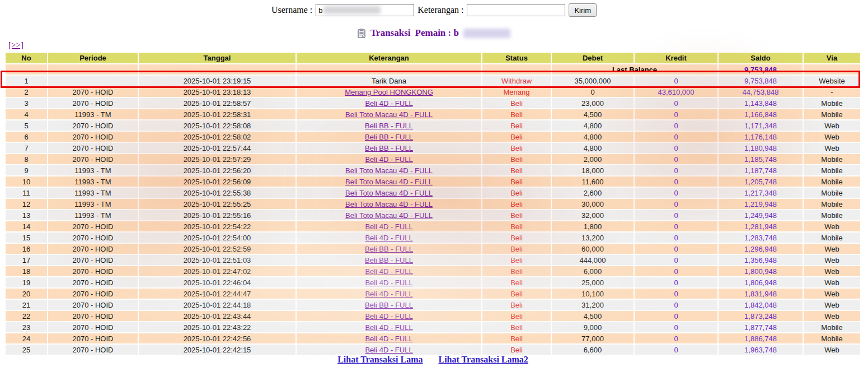 The image size is (868, 367). I want to click on lihat-transaksi-lama-link: Lihat Transaksi Lama, so click(380, 360).